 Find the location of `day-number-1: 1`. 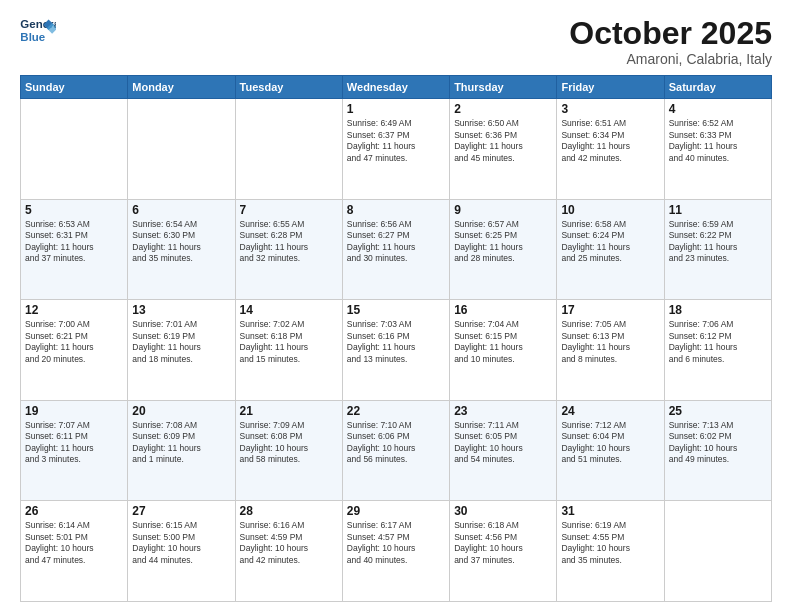

day-number-1: 1 is located at coordinates (396, 109).